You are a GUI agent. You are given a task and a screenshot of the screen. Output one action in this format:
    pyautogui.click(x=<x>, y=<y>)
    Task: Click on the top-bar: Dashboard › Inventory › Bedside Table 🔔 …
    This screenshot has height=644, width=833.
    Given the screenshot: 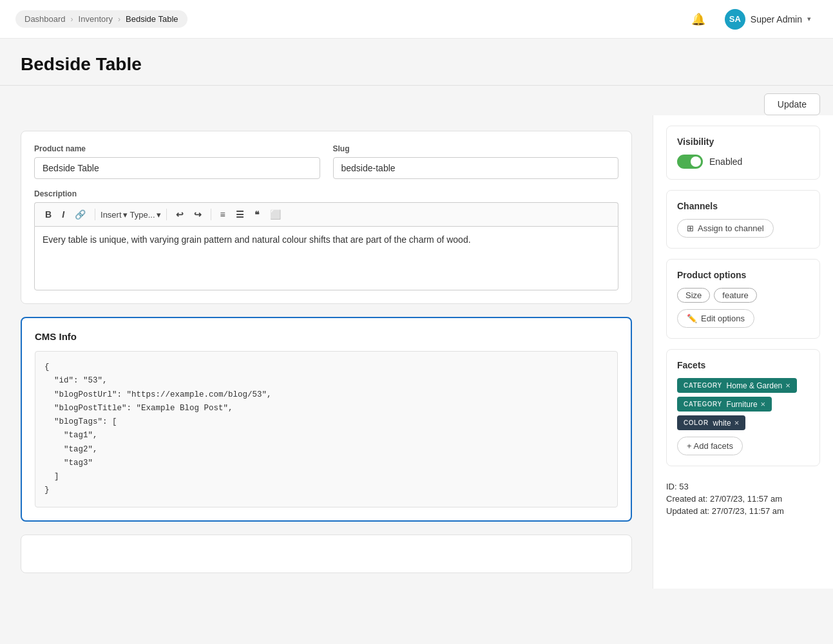 What is the action you would take?
    pyautogui.click(x=416, y=19)
    